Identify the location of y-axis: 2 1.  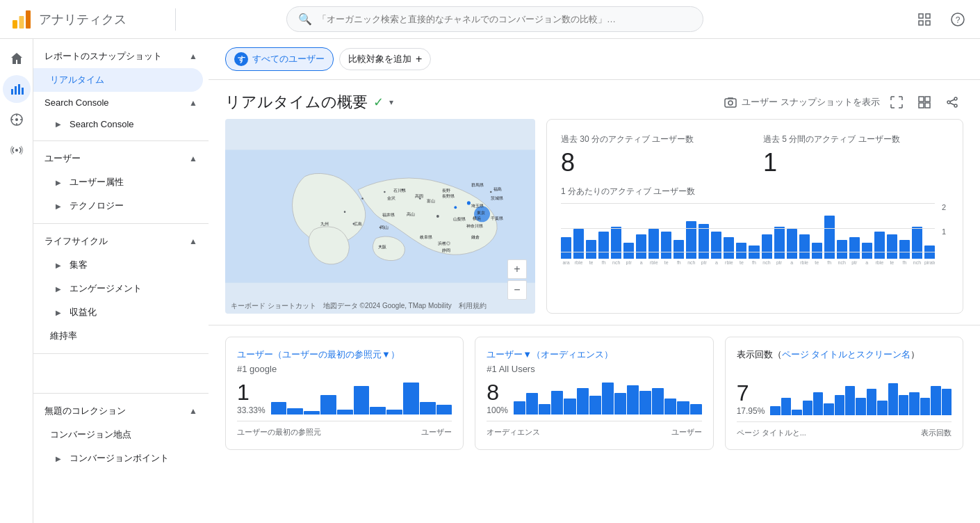
(945, 227).